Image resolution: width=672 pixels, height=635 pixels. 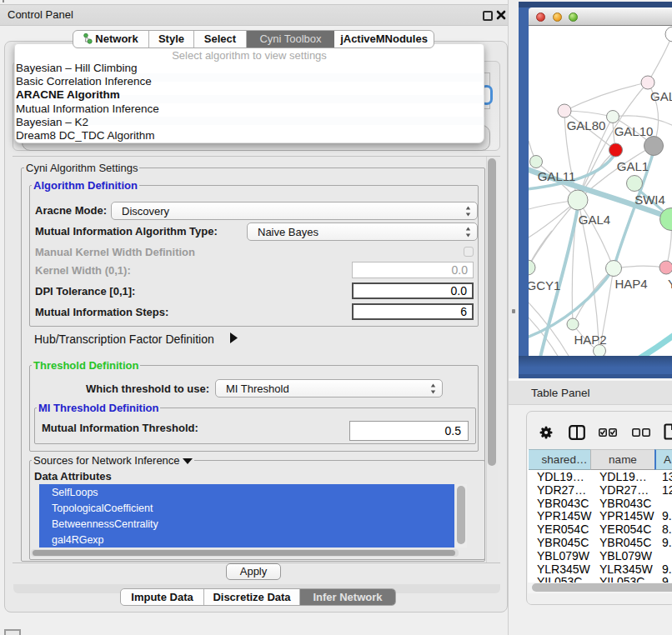 I want to click on svg-text: GAL80, so click(x=587, y=125).